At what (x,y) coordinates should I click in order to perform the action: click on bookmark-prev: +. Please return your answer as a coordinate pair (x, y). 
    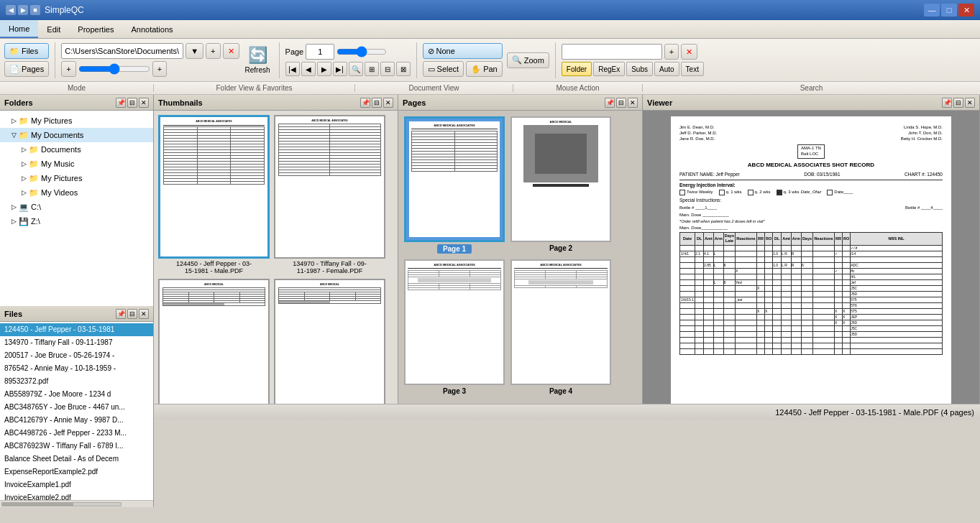
    Looking at the image, I should click on (68, 69).